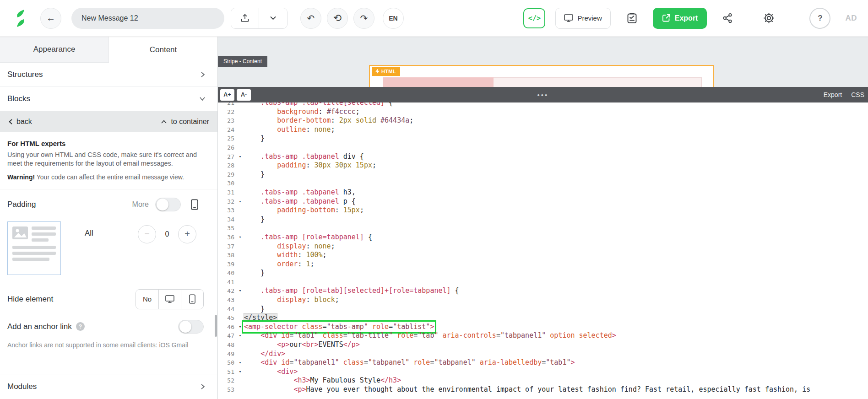 Image resolution: width=868 pixels, height=399 pixels. Describe the element at coordinates (169, 299) in the screenshot. I see `hide-desktop-button` at that location.